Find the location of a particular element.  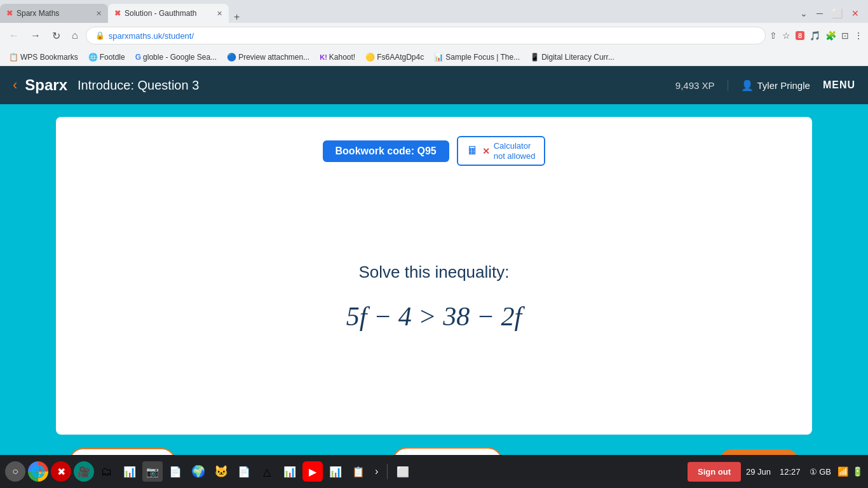

sparx-xp-display: 9,493 XP is located at coordinates (702, 85).